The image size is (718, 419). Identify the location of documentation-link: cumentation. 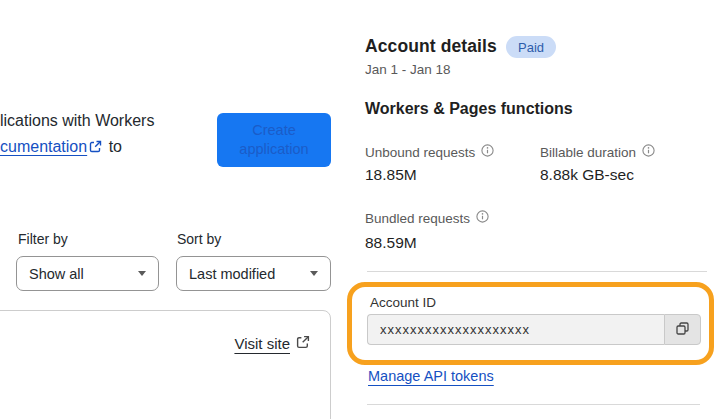
(44, 146).